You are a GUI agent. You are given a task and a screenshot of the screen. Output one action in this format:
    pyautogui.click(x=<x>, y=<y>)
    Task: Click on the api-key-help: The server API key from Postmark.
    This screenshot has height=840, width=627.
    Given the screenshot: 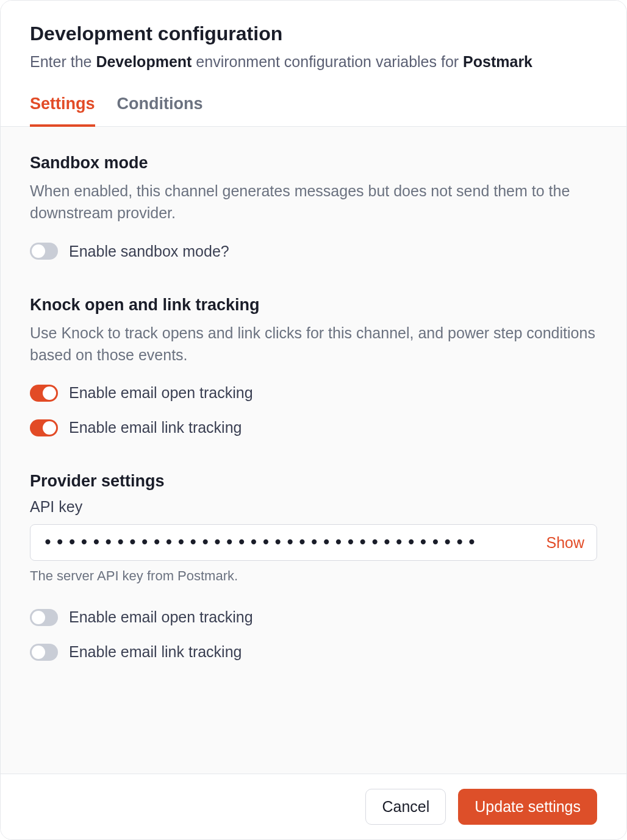 What is the action you would take?
    pyautogui.click(x=314, y=576)
    